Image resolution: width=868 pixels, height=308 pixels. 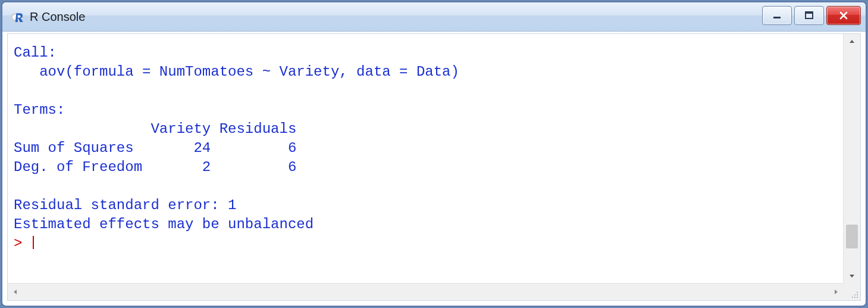 What do you see at coordinates (809, 15) in the screenshot?
I see `maximize-button` at bounding box center [809, 15].